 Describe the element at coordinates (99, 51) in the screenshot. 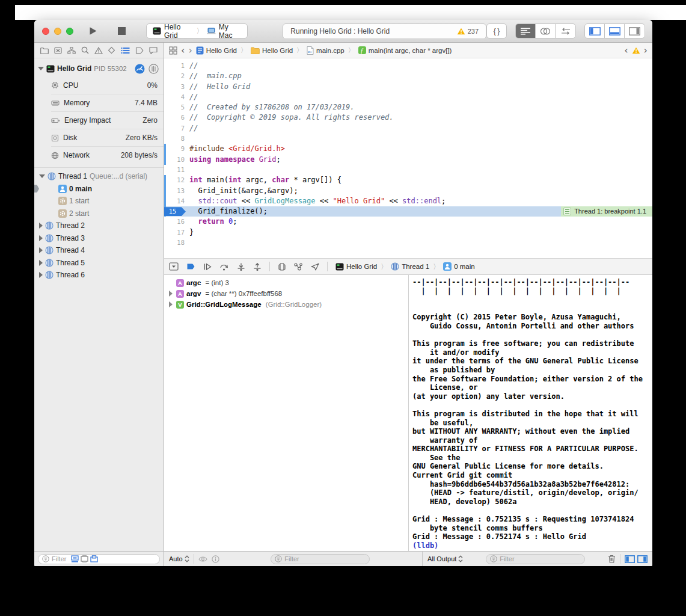

I see `navigator-tab-issue` at that location.